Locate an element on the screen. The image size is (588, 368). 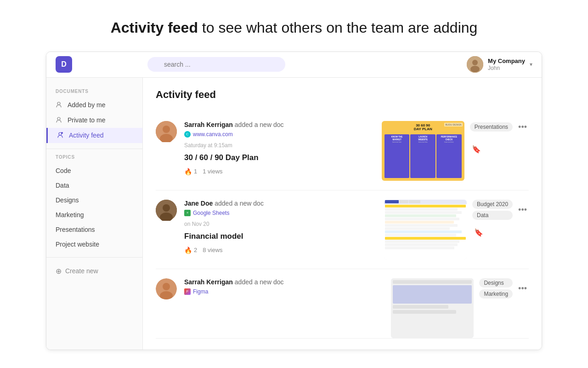
feed-doc-title-1: 30 / 60 / 90 Day Plan is located at coordinates (279, 158).